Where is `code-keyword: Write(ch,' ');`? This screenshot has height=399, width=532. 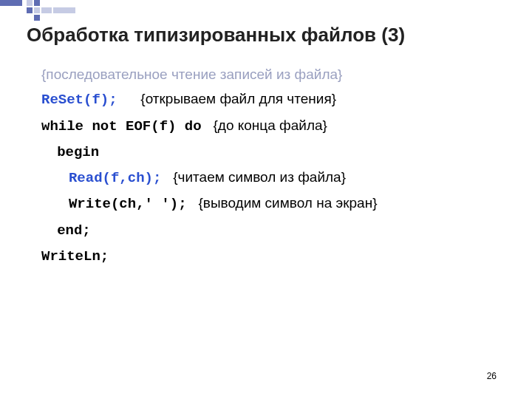 code-keyword: Write(ch,' '); is located at coordinates (128, 204).